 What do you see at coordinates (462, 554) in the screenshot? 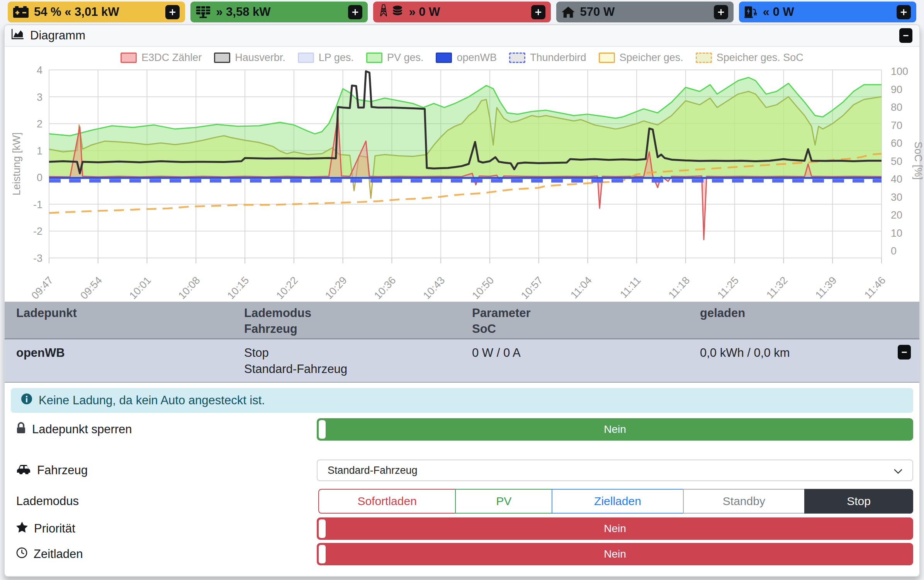
I see `timed-charge-row: Zeitladen Nein` at bounding box center [462, 554].